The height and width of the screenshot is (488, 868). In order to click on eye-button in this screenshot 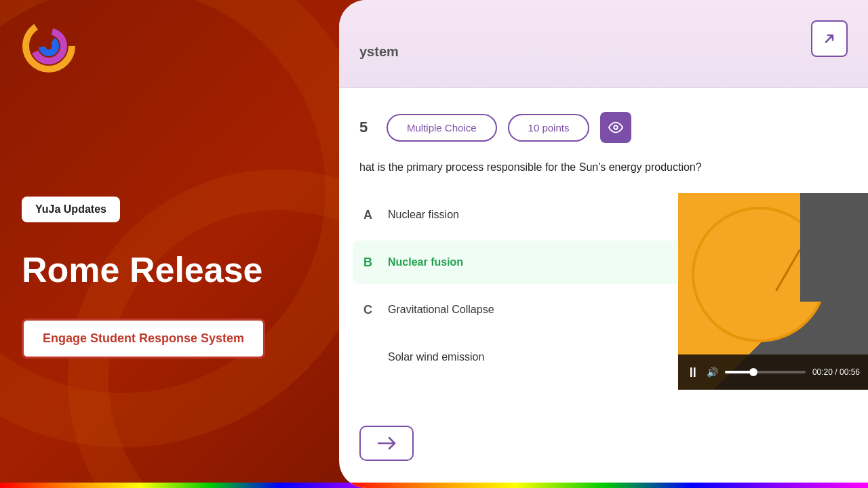, I will do `click(616, 127)`.